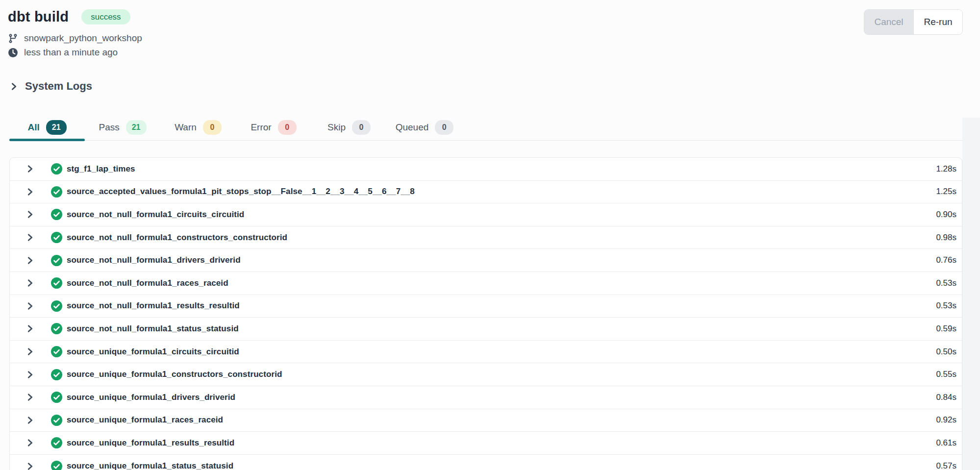 The height and width of the screenshot is (470, 980). I want to click on tab-label: Pass, so click(109, 127).